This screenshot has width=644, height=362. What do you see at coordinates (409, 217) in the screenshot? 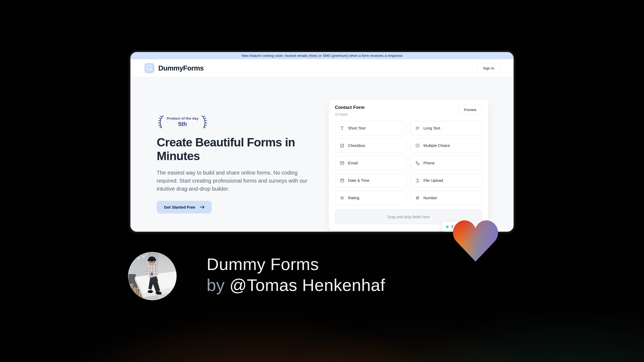
I see `drag-drop-text: Drag and drop fields here` at bounding box center [409, 217].